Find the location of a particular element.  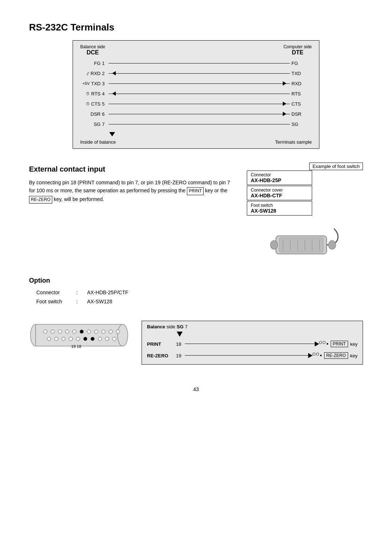

signal-row-rts: ⎏ RTS 4 RTS is located at coordinates (196, 94).